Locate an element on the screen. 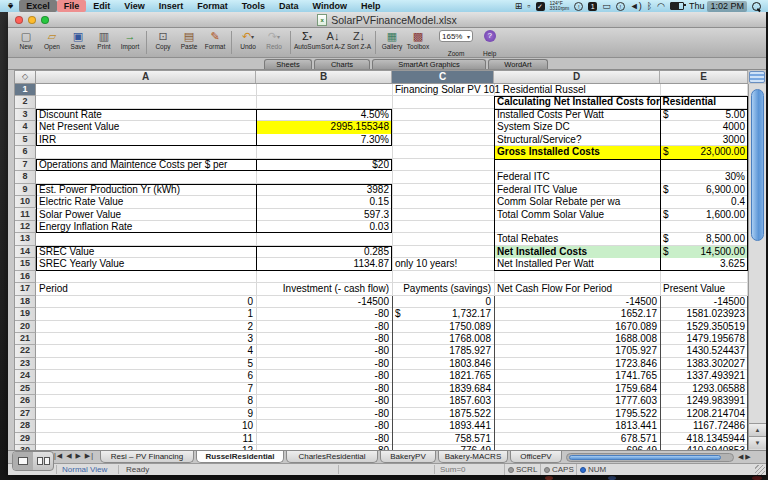 This screenshot has height=480, width=768. toolbar-paste: ▤Paste is located at coordinates (189, 40).